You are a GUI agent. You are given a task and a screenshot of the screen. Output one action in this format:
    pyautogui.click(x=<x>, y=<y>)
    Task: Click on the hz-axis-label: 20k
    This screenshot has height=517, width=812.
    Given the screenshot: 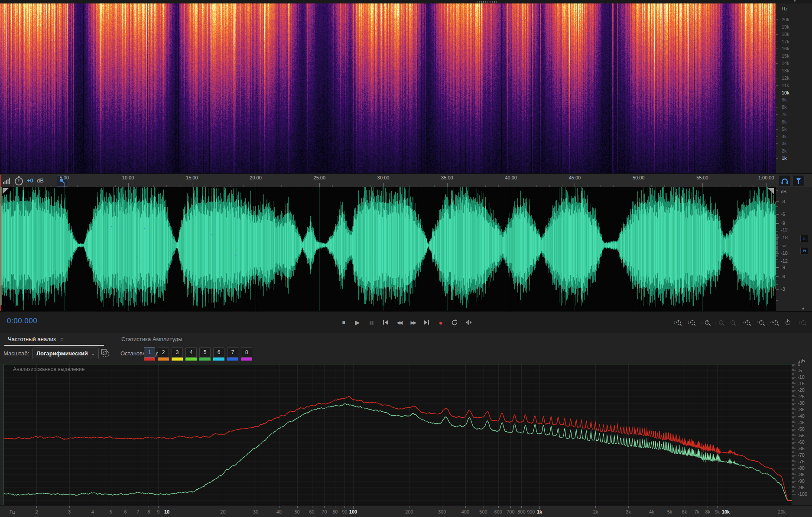 What is the action you would take?
    pyautogui.click(x=782, y=512)
    